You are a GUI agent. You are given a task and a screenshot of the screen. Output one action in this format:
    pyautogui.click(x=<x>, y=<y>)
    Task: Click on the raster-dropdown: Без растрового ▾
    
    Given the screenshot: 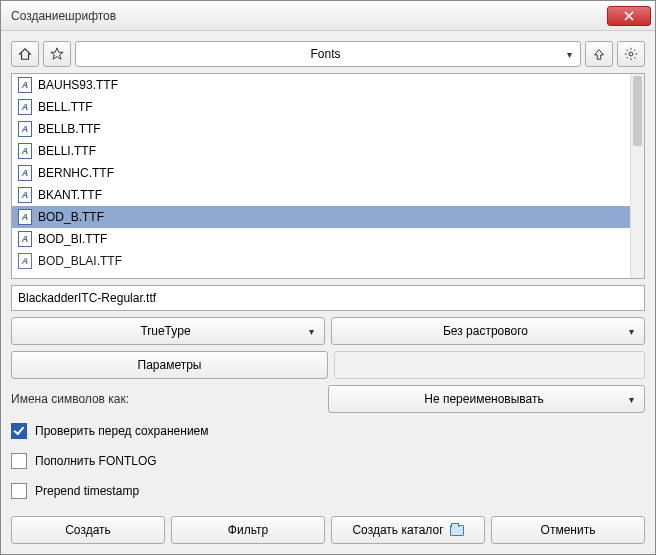 What is the action you would take?
    pyautogui.click(x=488, y=331)
    